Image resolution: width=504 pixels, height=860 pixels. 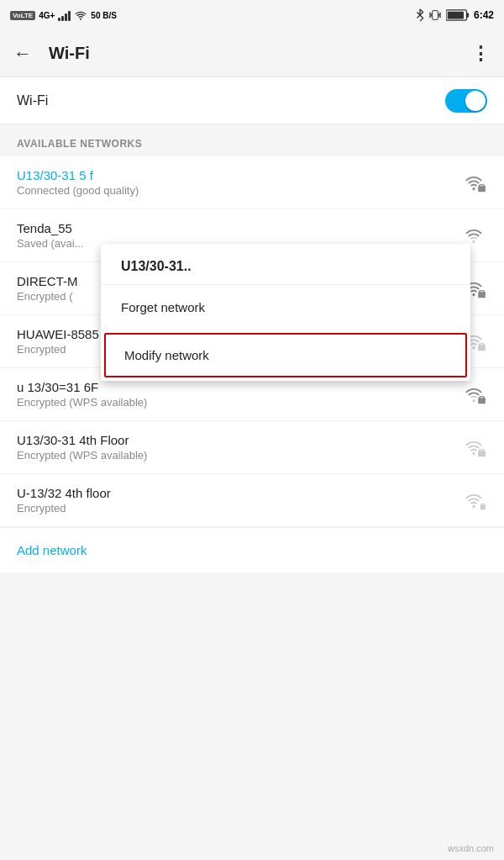 What do you see at coordinates (252, 183) in the screenshot?
I see `network-item-connected: U13/30-31 5 f Connected (good quality)` at bounding box center [252, 183].